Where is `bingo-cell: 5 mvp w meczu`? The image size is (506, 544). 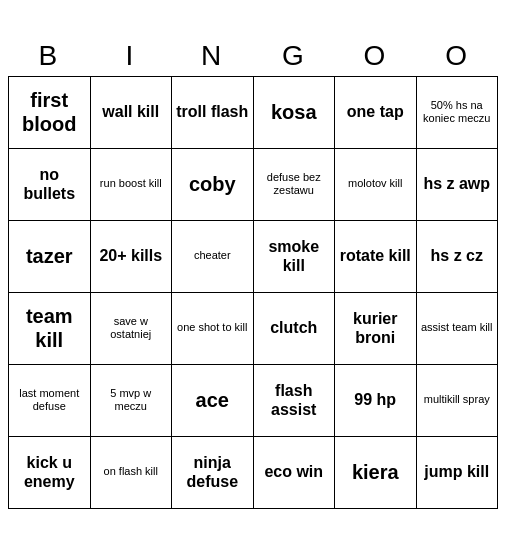 bingo-cell: 5 mvp w meczu is located at coordinates (132, 401).